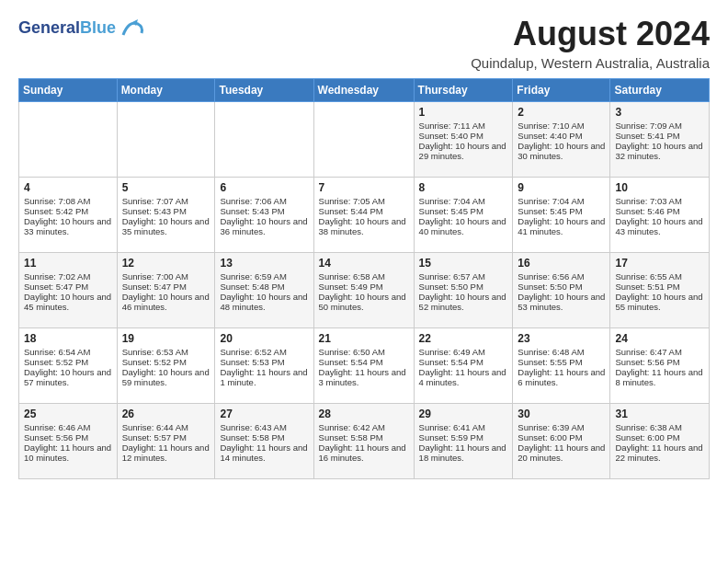 The height and width of the screenshot is (563, 728). What do you see at coordinates (364, 90) in the screenshot?
I see `calendar-header: SundayMondayTuesdayWednesdayThursdayFrid…` at bounding box center [364, 90].